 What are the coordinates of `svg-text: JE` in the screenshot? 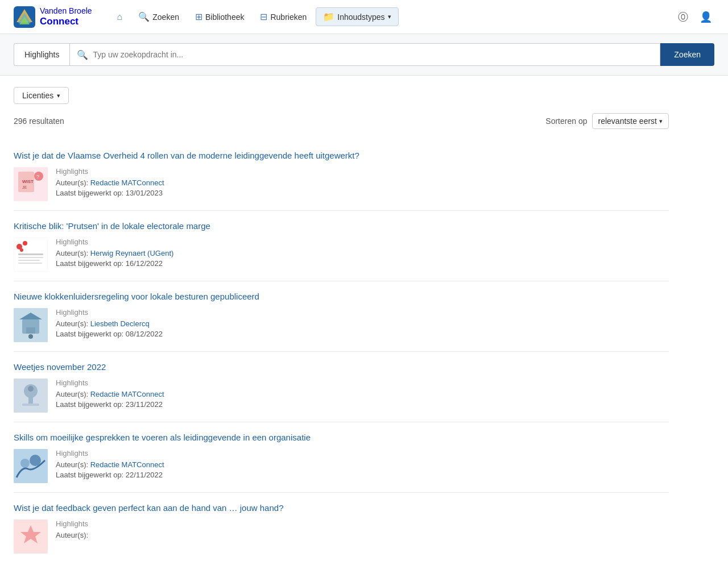 It's located at (25, 188).